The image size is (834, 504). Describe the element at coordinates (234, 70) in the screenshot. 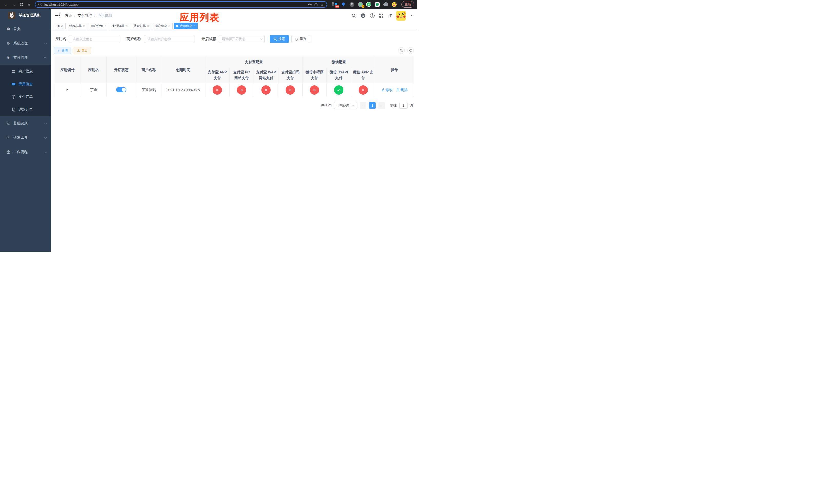

I see `content: 应用名 商户名称 开启状态 请选择开启状态 搜索` at that location.